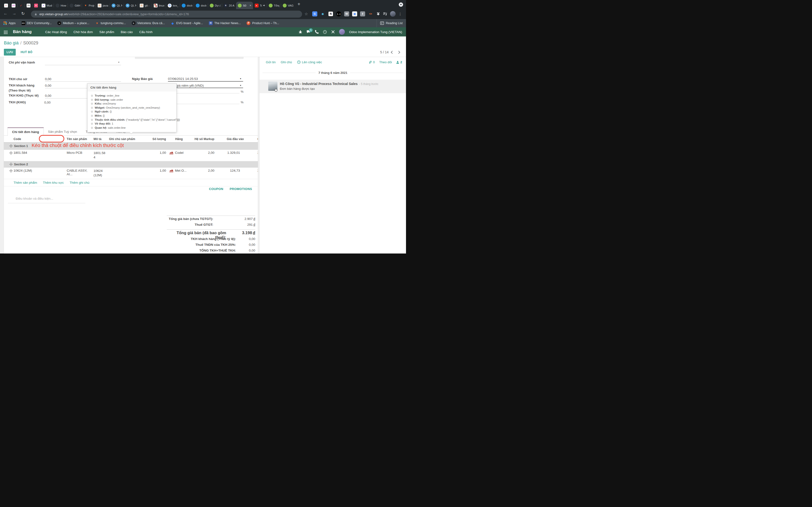  I want to click on cell-brand: Met O..., so click(179, 174).